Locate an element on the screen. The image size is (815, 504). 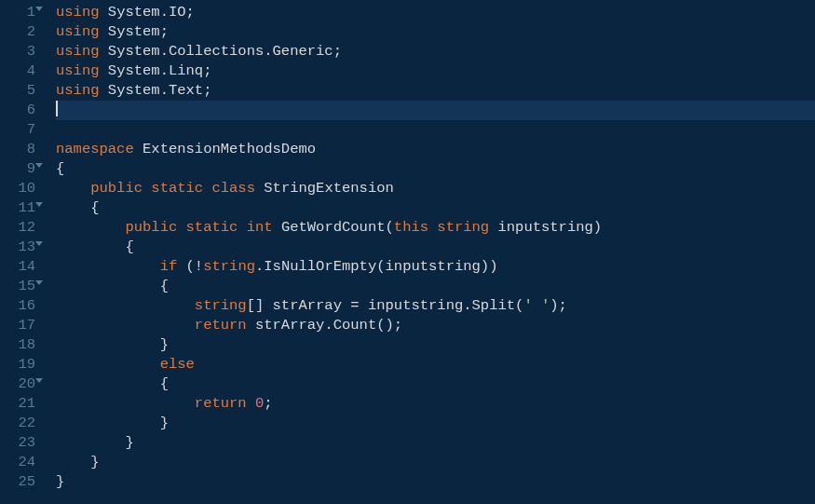
gutter-line: 16 is located at coordinates (18, 306).